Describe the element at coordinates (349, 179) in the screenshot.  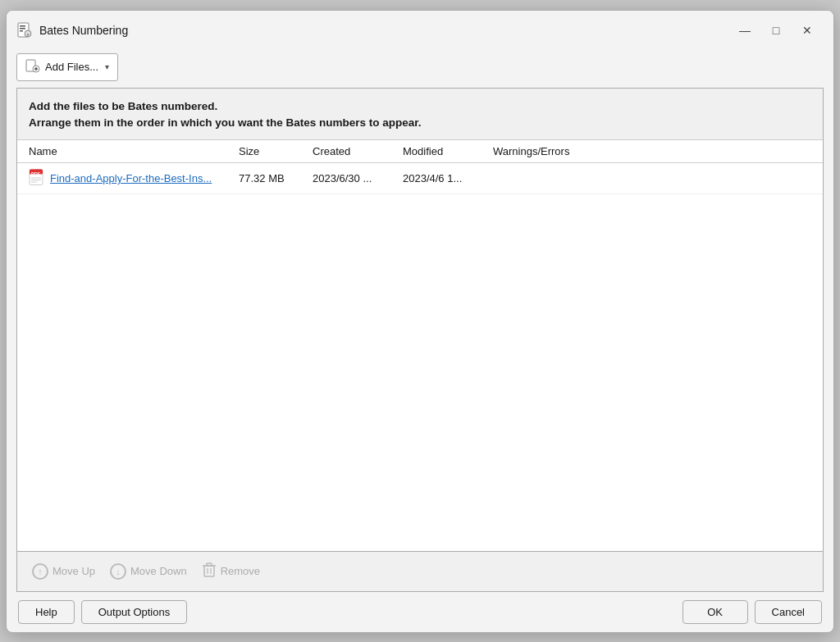
I see `cell-created: 2023/6/30 ...` at that location.